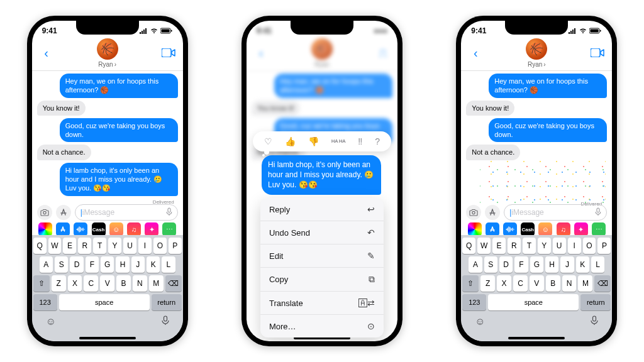 The width and height of the screenshot is (644, 362). I want to click on menu-reply: Reply ↩︎, so click(322, 210).